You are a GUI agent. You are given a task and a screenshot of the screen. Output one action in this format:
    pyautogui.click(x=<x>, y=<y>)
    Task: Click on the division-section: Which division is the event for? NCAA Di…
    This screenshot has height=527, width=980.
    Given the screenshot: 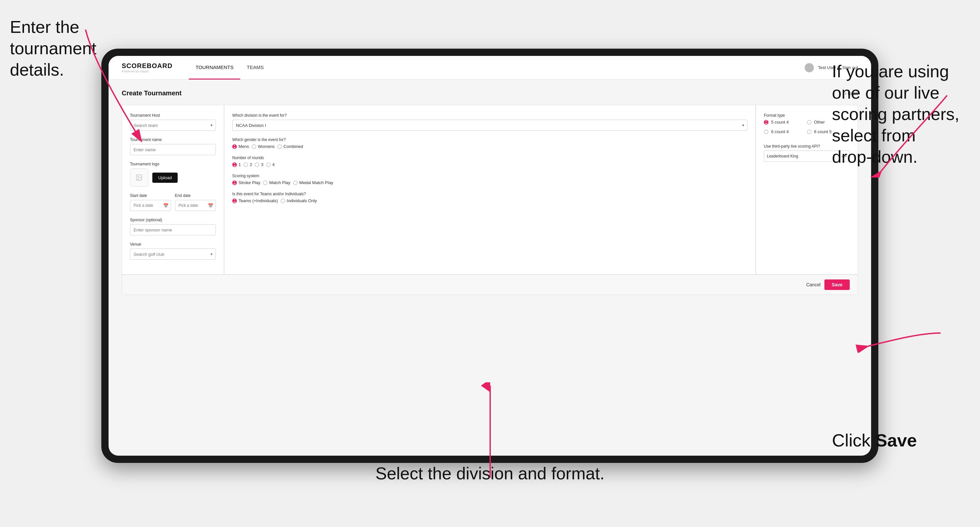 What is the action you would take?
    pyautogui.click(x=490, y=122)
    